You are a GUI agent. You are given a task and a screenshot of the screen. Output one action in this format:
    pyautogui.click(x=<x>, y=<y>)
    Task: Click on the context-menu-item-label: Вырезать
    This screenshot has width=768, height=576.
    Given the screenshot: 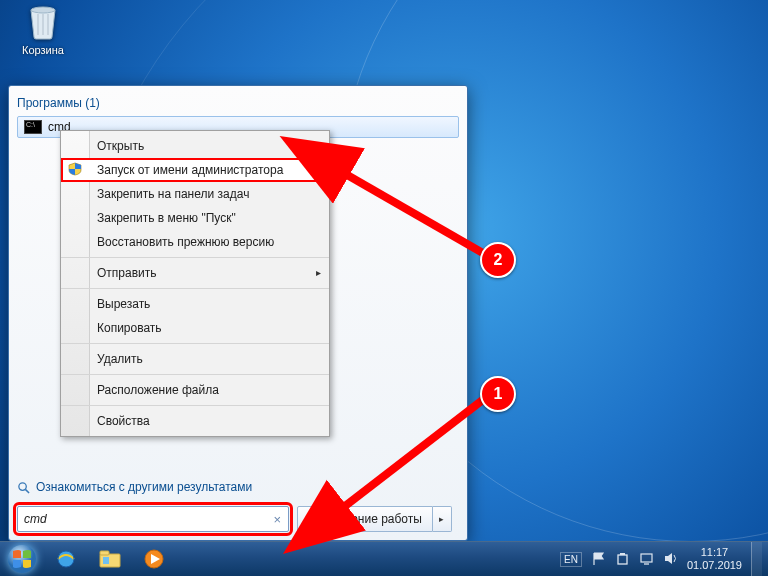 What is the action you would take?
    pyautogui.click(x=124, y=304)
    